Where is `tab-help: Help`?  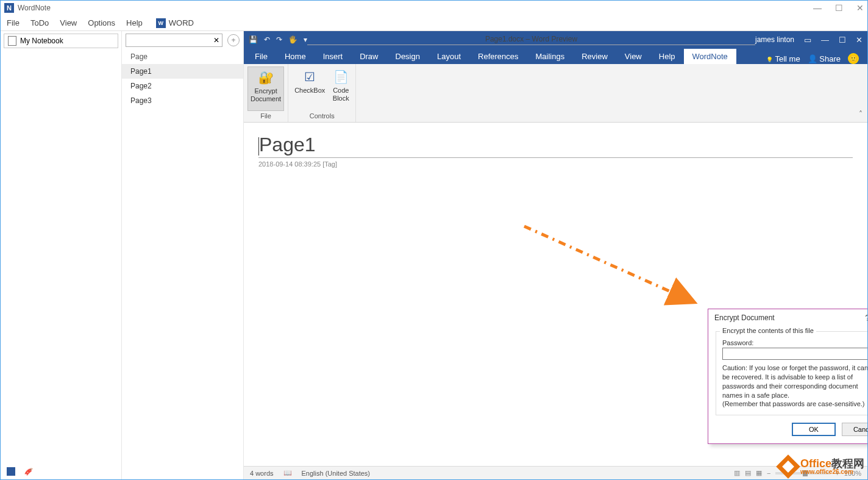 tab-help: Help is located at coordinates (667, 56).